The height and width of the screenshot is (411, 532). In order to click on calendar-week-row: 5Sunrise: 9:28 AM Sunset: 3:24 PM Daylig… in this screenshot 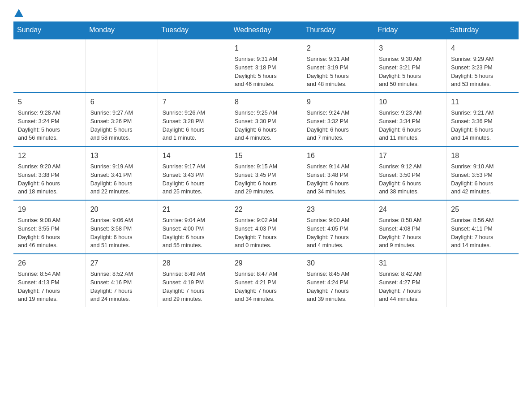, I will do `click(266, 120)`.